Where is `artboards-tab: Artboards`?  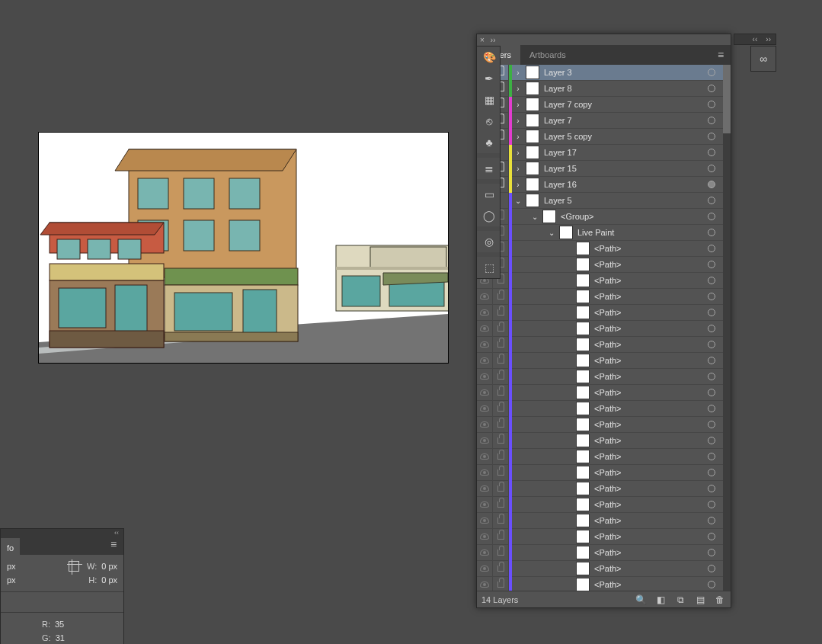
artboards-tab: Artboards is located at coordinates (548, 55).